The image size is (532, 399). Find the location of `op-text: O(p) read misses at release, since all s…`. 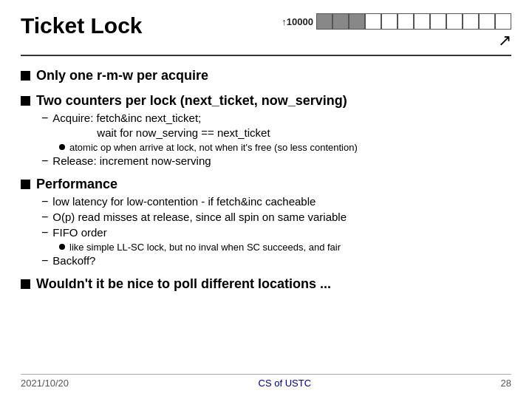

op-text: O(p) read misses at release, since all s… is located at coordinates (200, 217).